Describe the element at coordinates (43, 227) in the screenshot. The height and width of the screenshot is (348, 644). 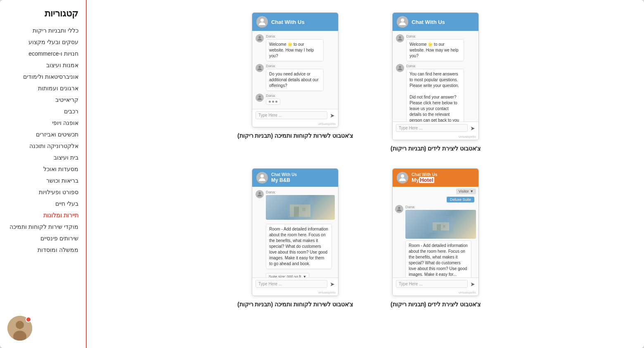
I see `sidebar-item-17: מוקדי שירות לקוחות ותמיכה` at that location.